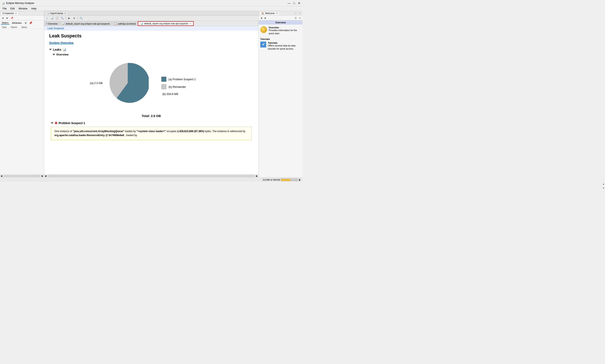 The image size is (605, 364). Describe the element at coordinates (9, 13) in the screenshot. I see `inspector-tab-label: Inspector` at that location.